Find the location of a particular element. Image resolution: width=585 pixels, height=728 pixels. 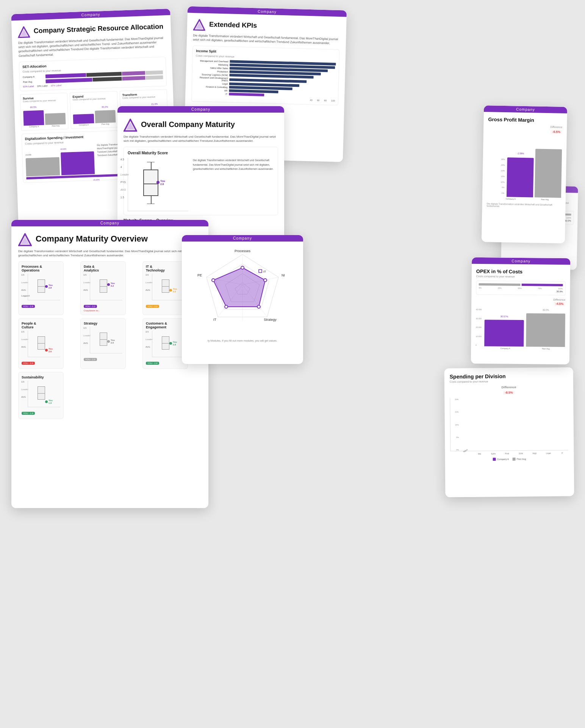

logo-icon-maturity is located at coordinates (130, 126).